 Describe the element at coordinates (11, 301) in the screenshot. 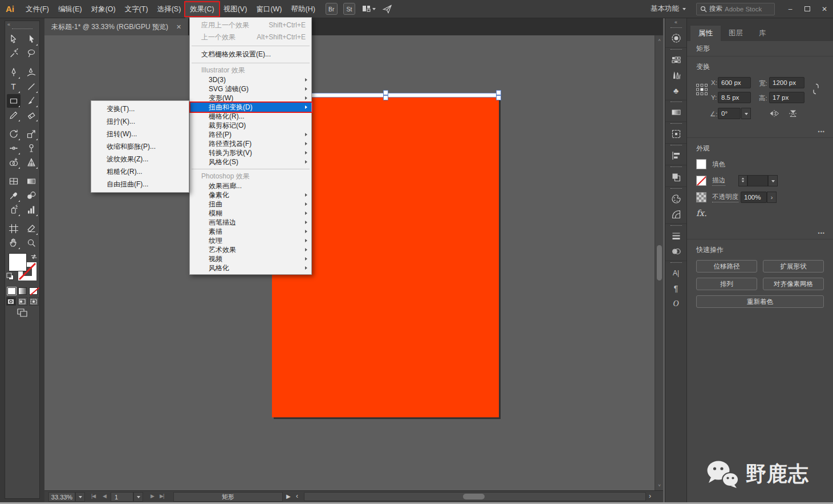

I see `draw-normal-mode-button` at that location.